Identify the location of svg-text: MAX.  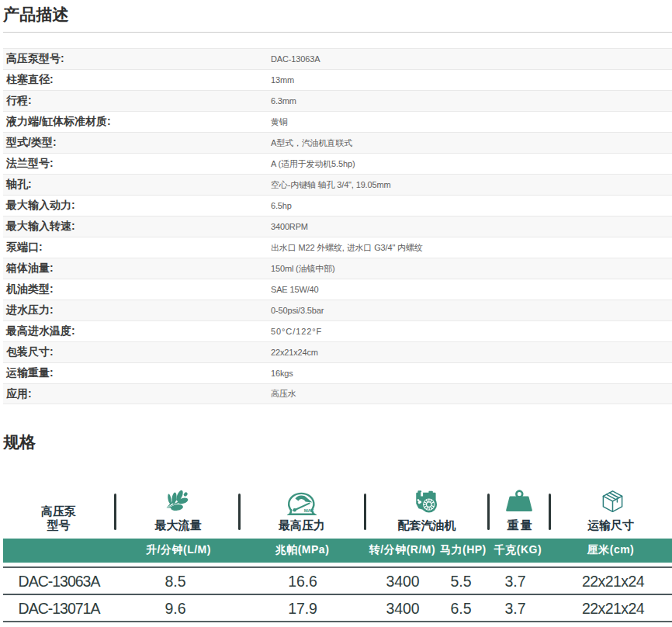
(309, 511).